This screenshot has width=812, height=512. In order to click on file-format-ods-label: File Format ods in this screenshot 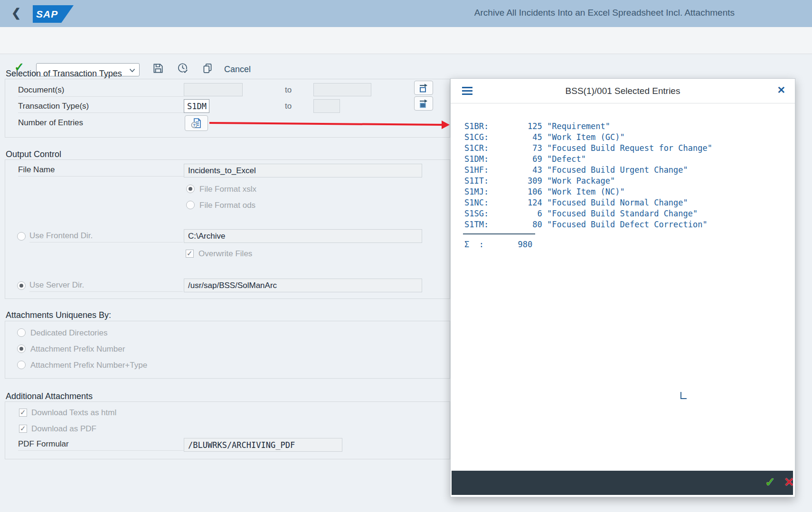, I will do `click(227, 205)`.